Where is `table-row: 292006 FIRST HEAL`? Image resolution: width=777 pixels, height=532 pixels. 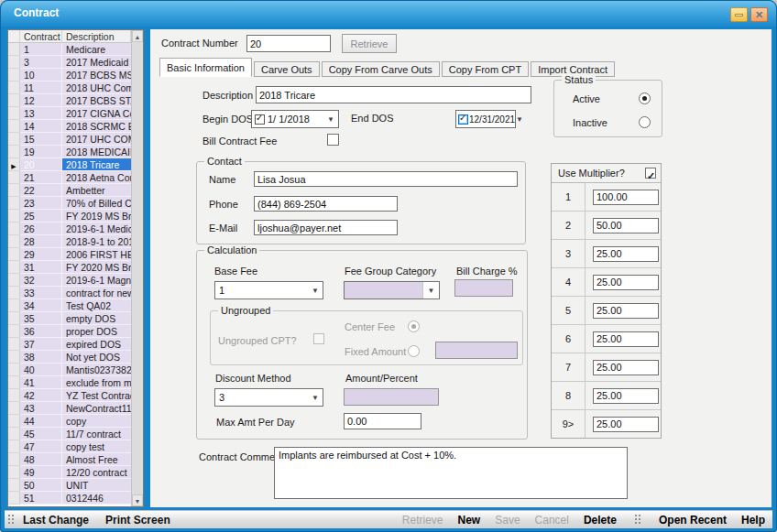
table-row: 292006 FIRST HEAL is located at coordinates (70, 255).